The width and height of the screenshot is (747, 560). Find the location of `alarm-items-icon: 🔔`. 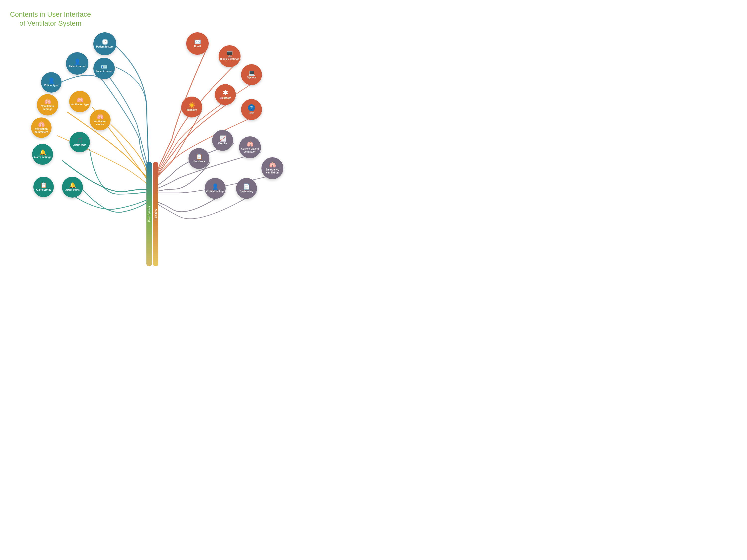

alarm-items-icon: 🔔 is located at coordinates (73, 185).